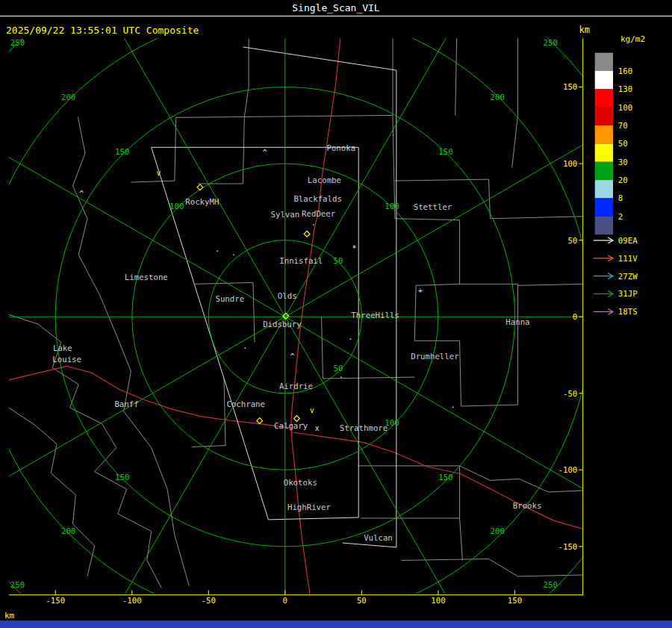 This screenshot has height=628, width=672. I want to click on y-axis-tick-label: 150, so click(570, 87).